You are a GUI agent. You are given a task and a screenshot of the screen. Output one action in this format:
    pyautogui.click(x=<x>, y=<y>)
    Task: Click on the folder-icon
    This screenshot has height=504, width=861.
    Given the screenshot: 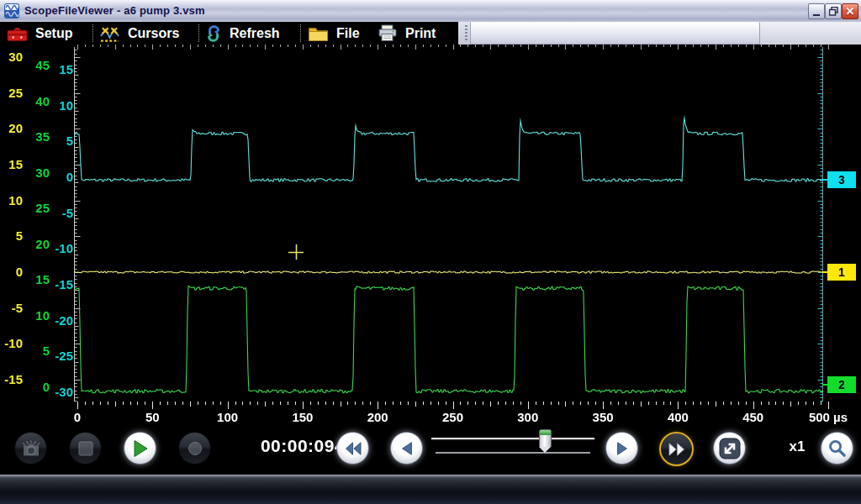 What is the action you would take?
    pyautogui.click(x=318, y=34)
    